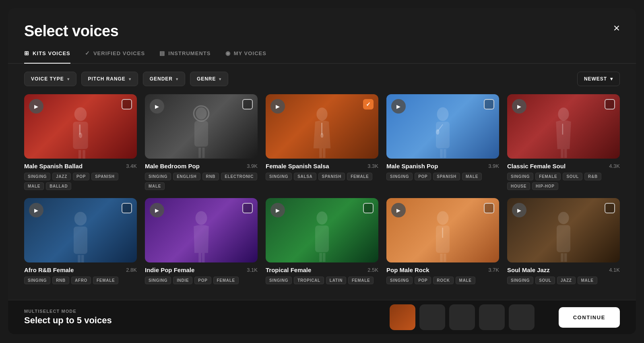 Image resolution: width=644 pixels, height=343 pixels. Describe the element at coordinates (201, 241) in the screenshot. I see `voice-card: ▶ Indie Pop Female 3.1K SINGINGINDIEPOPF…` at that location.